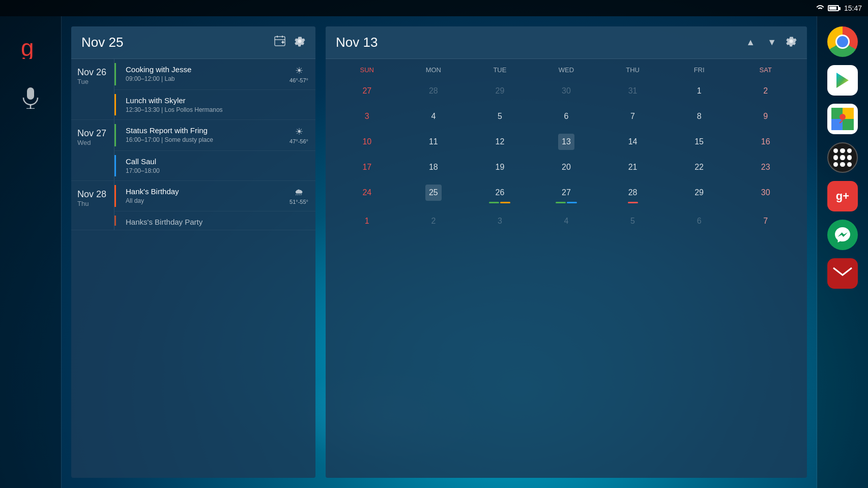 The width and height of the screenshot is (868, 488). I want to click on cal-cell: 4, so click(567, 221).